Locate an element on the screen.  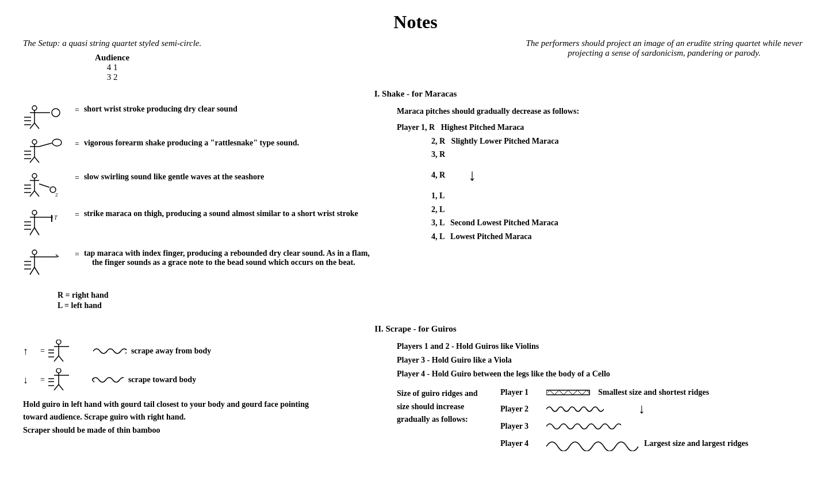
symbol-eq-1: = is located at coordinates (77, 110).